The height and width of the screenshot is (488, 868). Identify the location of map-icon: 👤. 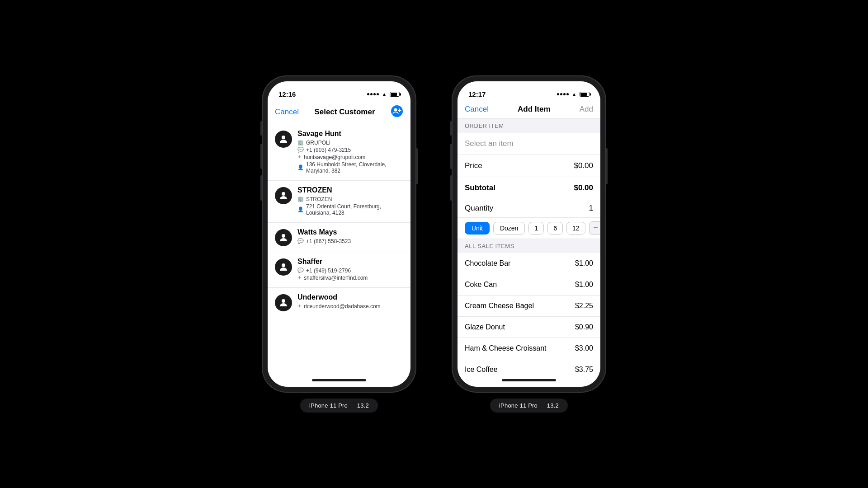
(301, 210).